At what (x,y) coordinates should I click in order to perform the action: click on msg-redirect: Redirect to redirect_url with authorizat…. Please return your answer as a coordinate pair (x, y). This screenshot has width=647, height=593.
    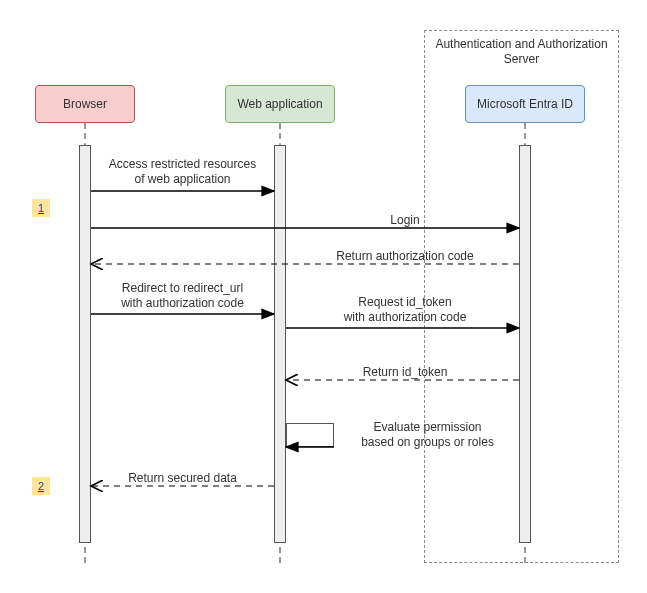
    Looking at the image, I should click on (182, 296).